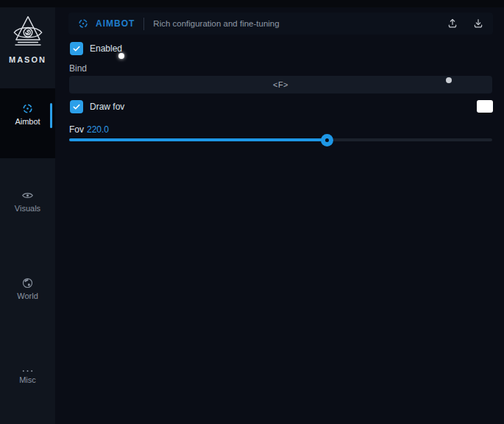 The width and height of the screenshot is (504, 424). What do you see at coordinates (28, 289) in the screenshot?
I see `sidebar-item-world: World` at bounding box center [28, 289].